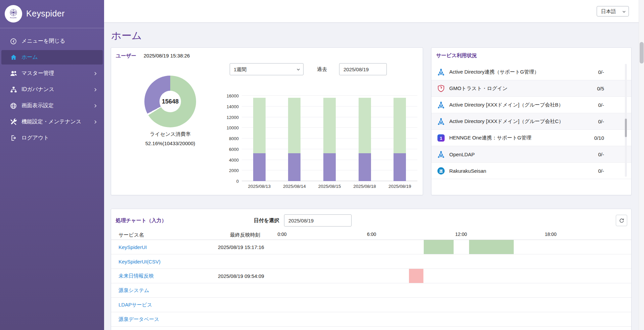 Image resolution: width=644 pixels, height=330 pixels. I want to click on user-panel-header: ユーザー 2025/08/19 15:38:26, so click(153, 56).